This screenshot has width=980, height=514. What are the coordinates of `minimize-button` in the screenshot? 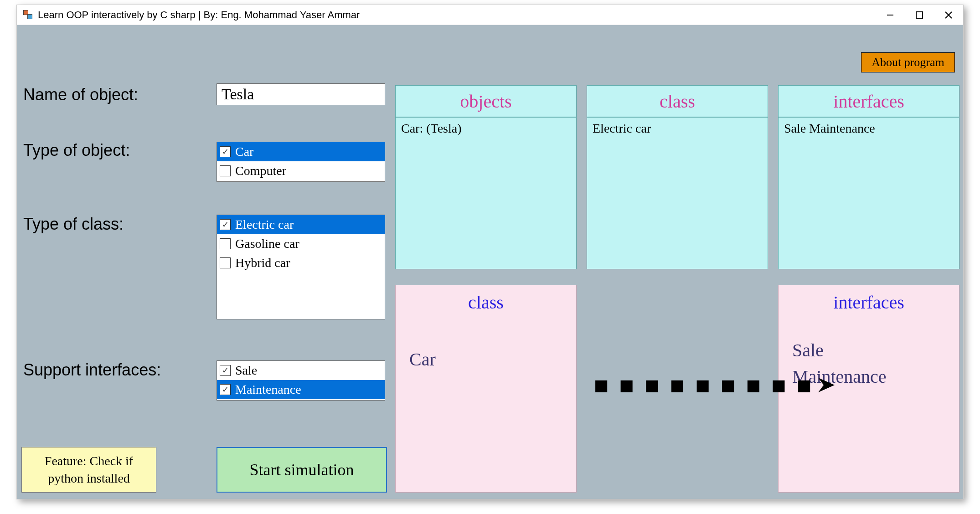 It's located at (890, 15).